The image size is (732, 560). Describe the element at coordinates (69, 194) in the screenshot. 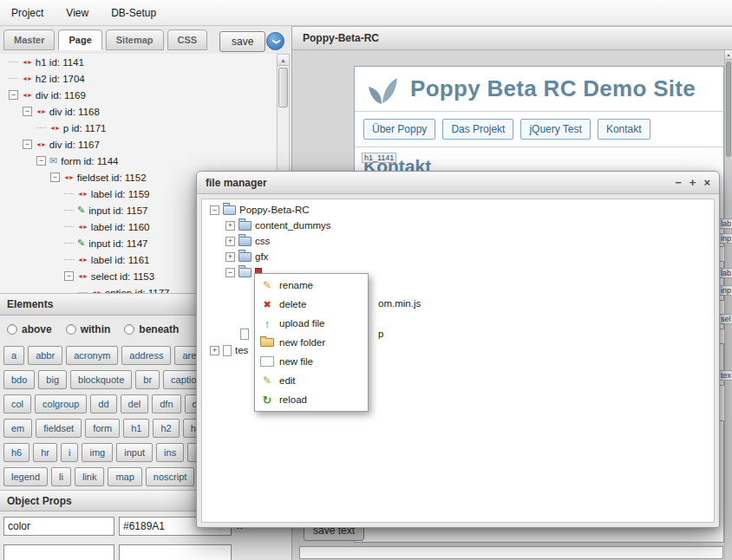

I see `tree-connector` at that location.